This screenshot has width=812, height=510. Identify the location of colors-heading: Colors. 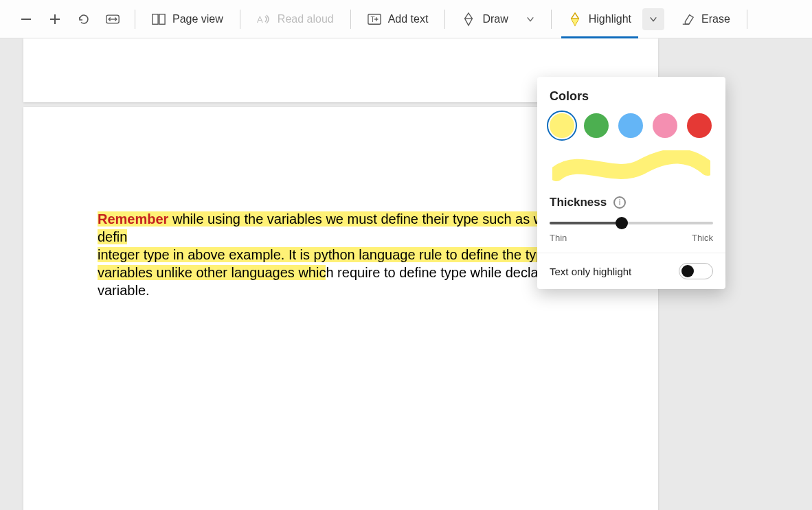
(631, 96).